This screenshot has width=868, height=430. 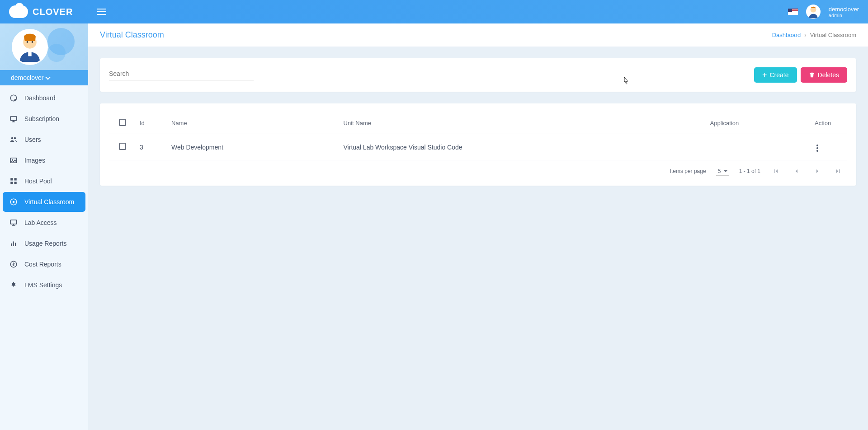 I want to click on prev-page-button, so click(x=797, y=171).